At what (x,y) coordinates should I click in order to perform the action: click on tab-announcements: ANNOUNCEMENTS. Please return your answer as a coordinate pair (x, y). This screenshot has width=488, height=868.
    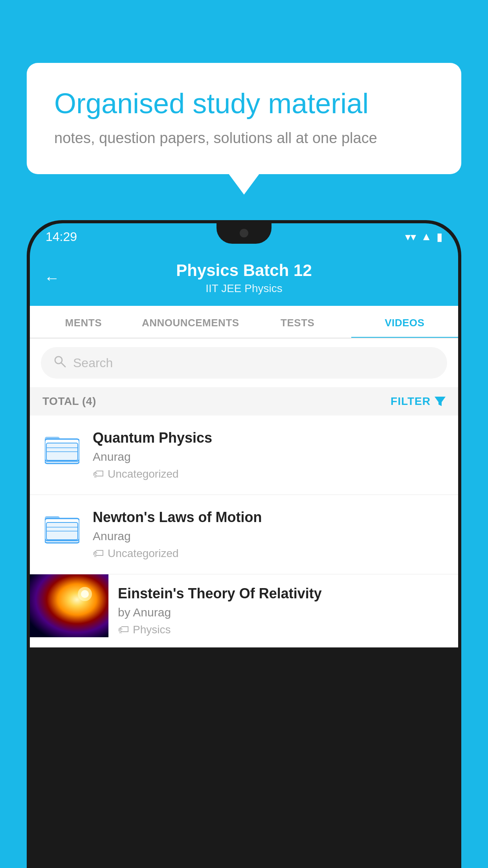
    Looking at the image, I should click on (191, 322).